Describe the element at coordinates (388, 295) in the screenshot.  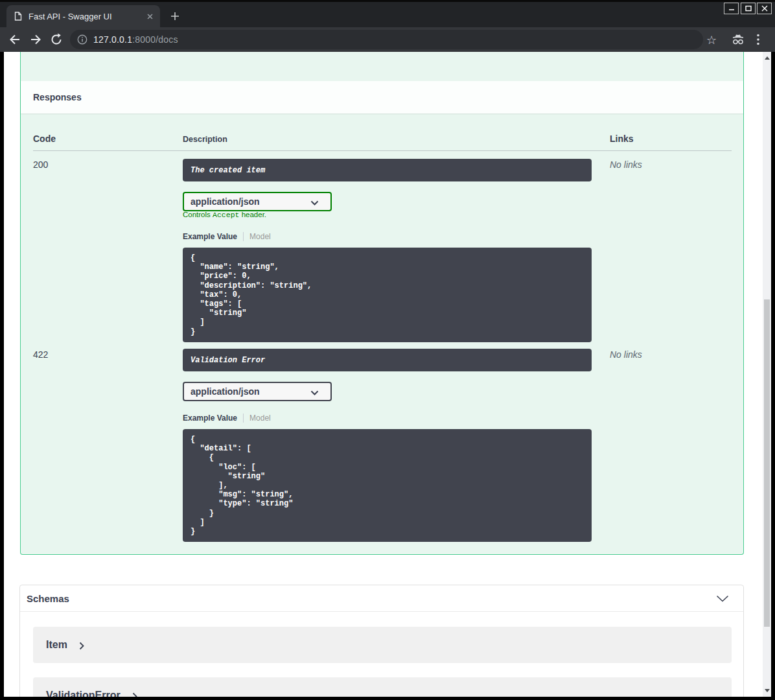
I see `example-json-block: { "name": "string", "price": 0, "descrip…` at that location.